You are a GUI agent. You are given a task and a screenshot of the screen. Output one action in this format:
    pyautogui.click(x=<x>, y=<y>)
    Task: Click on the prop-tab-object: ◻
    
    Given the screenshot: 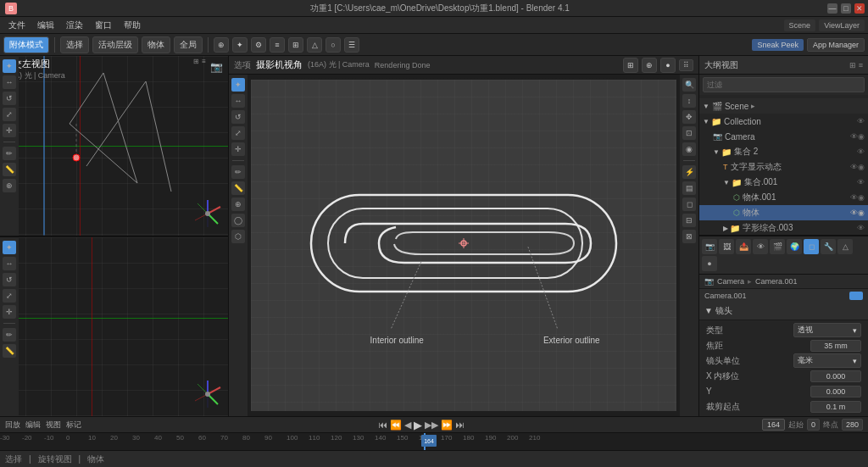 What is the action you would take?
    pyautogui.click(x=811, y=247)
    